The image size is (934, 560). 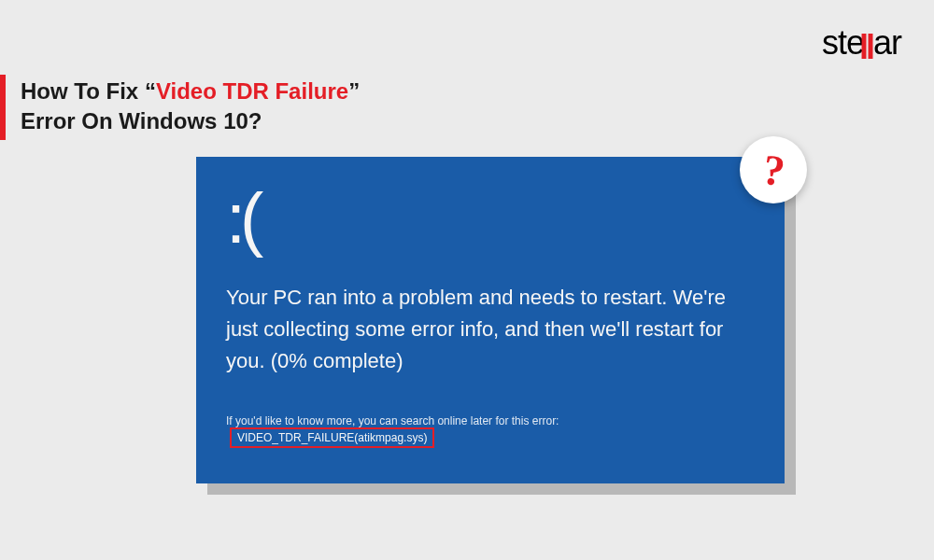 What do you see at coordinates (488, 329) in the screenshot?
I see `bsod-message: Your PC ran into a problem and needs to …` at bounding box center [488, 329].